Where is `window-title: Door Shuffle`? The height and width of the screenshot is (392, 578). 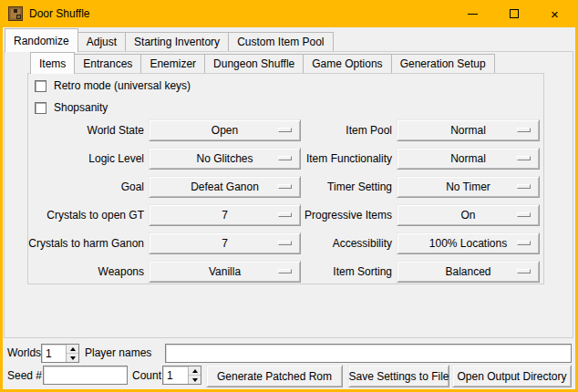
window-title: Door Shuffle is located at coordinates (60, 14).